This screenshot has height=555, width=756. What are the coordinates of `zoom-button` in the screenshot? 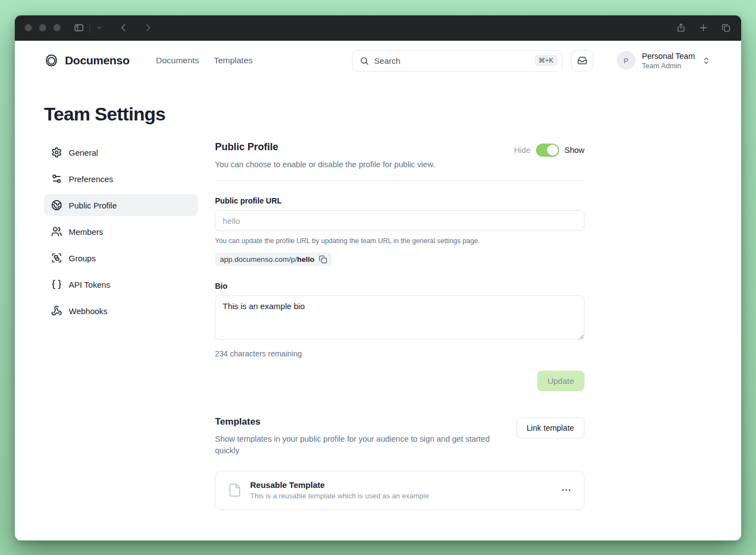 It's located at (57, 28).